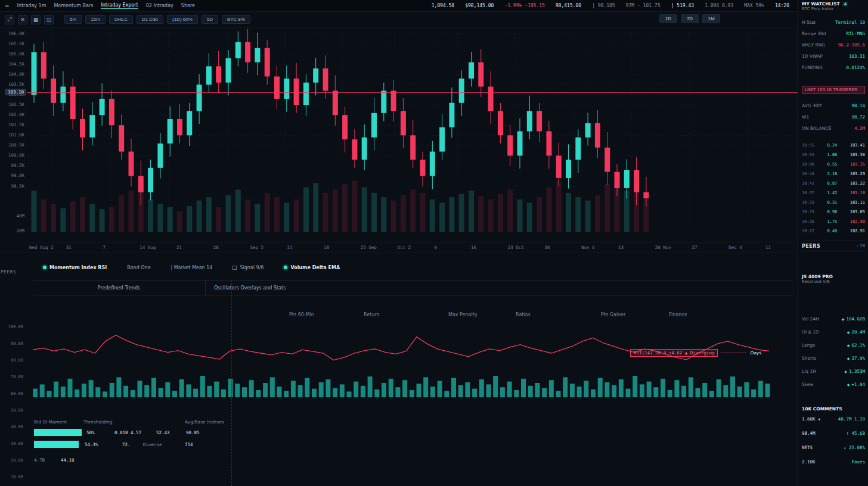 This screenshot has width=868, height=486. What do you see at coordinates (817, 129) in the screenshot?
I see `stat-mid-label: ON BALANCE` at bounding box center [817, 129].